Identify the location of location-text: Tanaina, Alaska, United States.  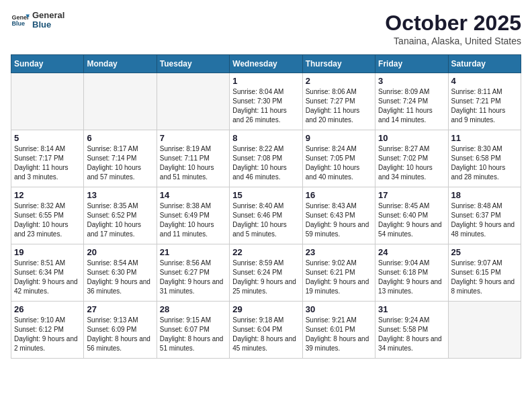
(453, 41).